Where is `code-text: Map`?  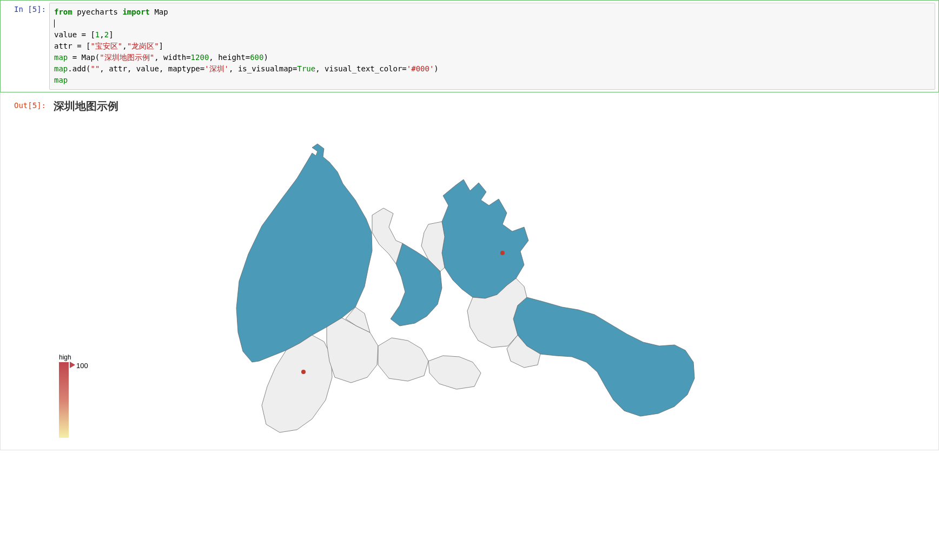
code-text: Map is located at coordinates (159, 12).